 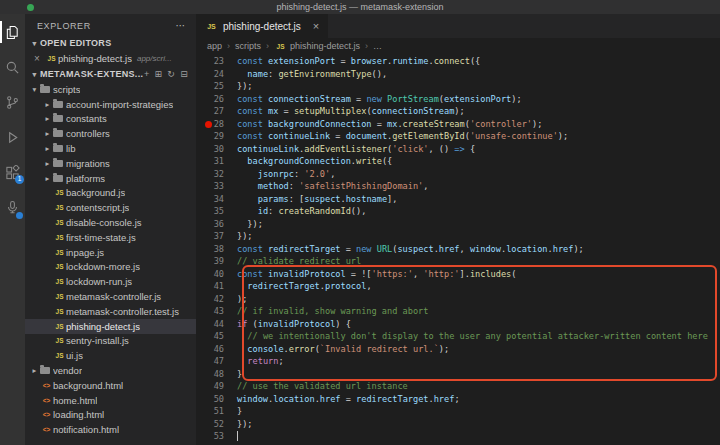 What do you see at coordinates (66, 90) in the screenshot?
I see `tree-item-label: scripts` at bounding box center [66, 90].